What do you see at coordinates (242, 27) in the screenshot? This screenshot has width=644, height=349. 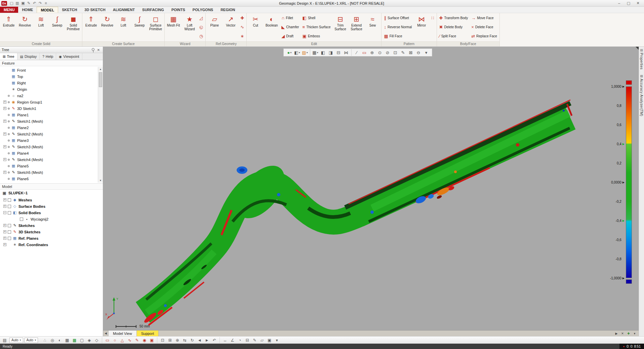 I see `ribbon-button: ∿` at bounding box center [242, 27].